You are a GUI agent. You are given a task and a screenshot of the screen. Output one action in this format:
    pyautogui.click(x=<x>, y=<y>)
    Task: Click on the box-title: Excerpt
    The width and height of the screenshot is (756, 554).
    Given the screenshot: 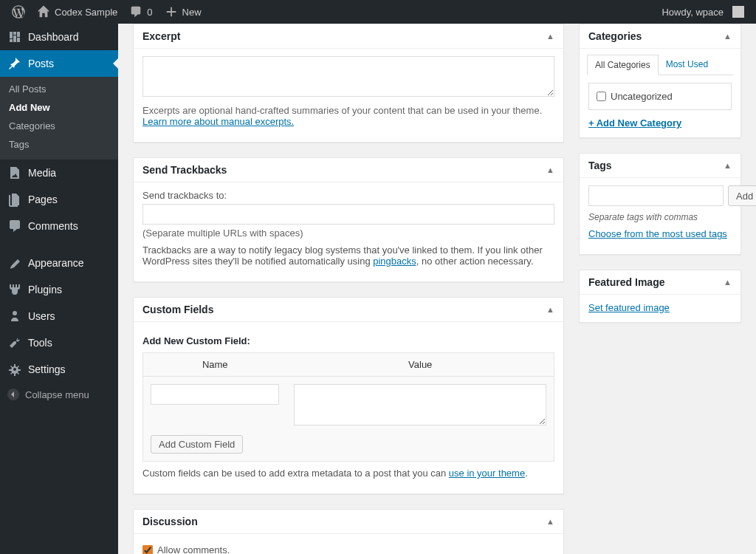 What is the action you would take?
    pyautogui.click(x=161, y=36)
    